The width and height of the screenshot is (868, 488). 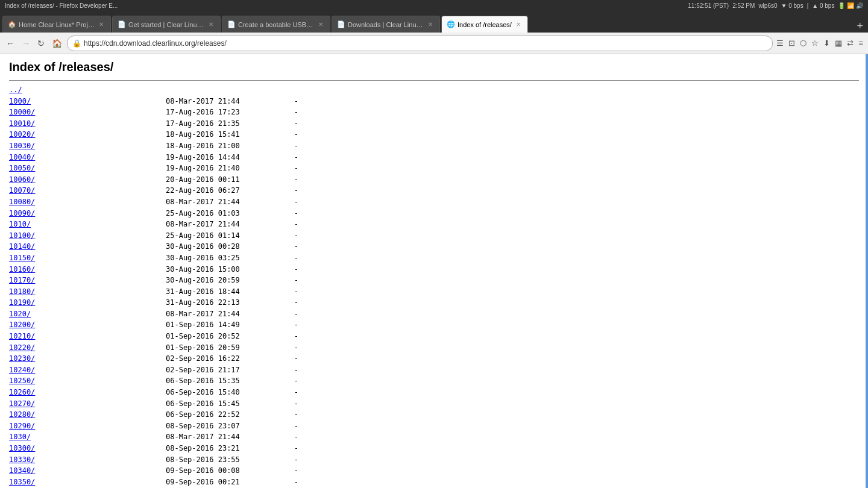 What do you see at coordinates (214, 370) in the screenshot?
I see `entry-date: 02-Sep-2016 21:17` at bounding box center [214, 370].